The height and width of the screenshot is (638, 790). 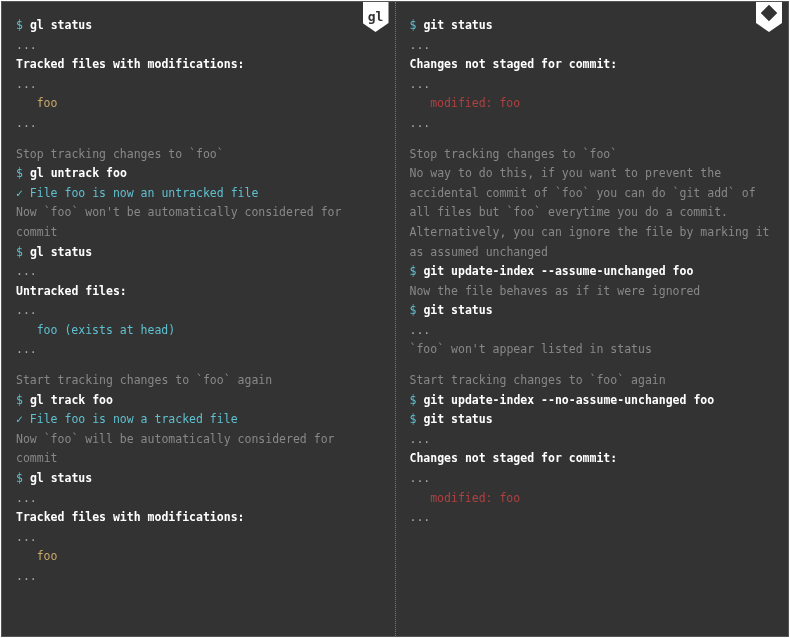 What do you see at coordinates (558, 271) in the screenshot?
I see `cmd-text: git update-index --assume-unchanged foo` at bounding box center [558, 271].